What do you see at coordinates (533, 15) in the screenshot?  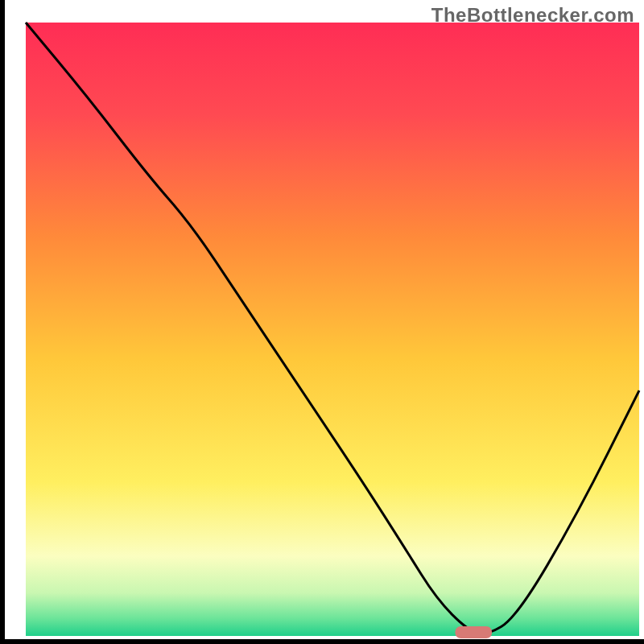 I see `watermark-text: TheBottlenecker.com` at bounding box center [533, 15].